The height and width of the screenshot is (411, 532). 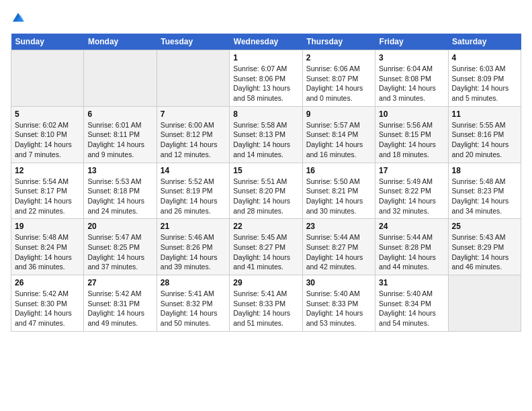 I want to click on day-info: Sunrise: 5:58 AM Sunset: 8:13 PM Dayligh…, so click(x=266, y=140).